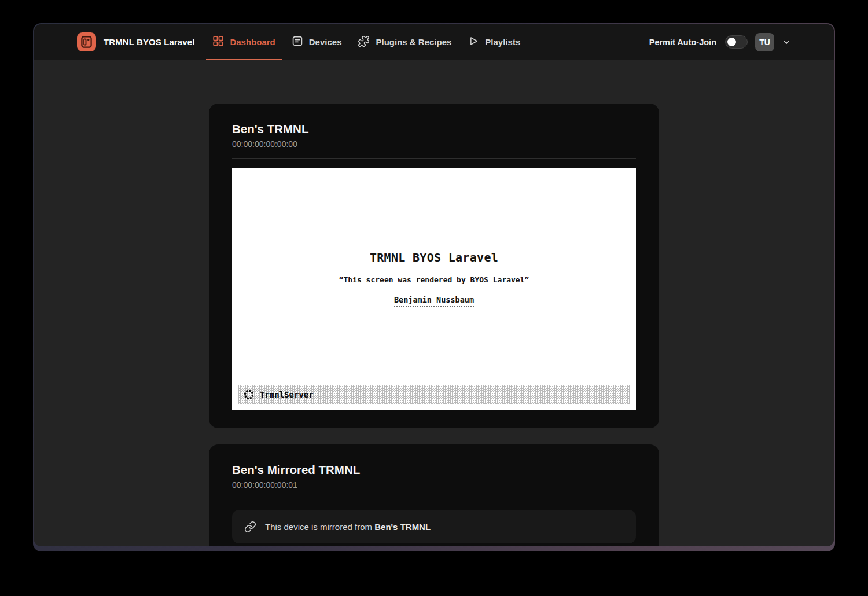 The width and height of the screenshot is (868, 596). Describe the element at coordinates (720, 42) in the screenshot. I see `navbar-right: Permit Auto-Join TU` at that location.